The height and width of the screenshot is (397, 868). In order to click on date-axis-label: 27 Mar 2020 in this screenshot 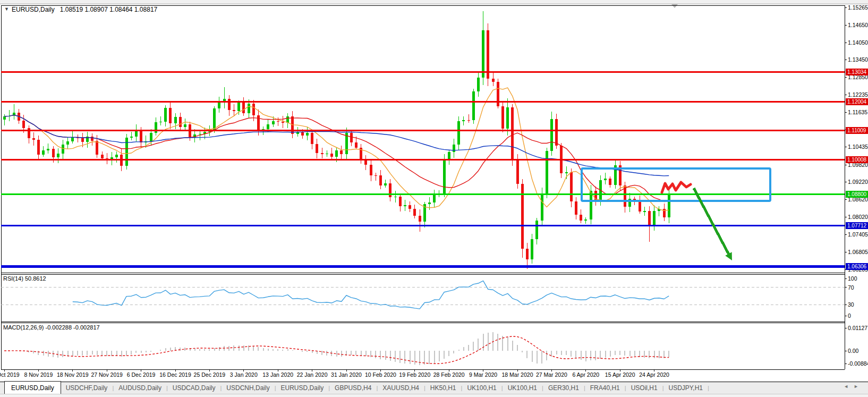, I will do `click(551, 375)`.